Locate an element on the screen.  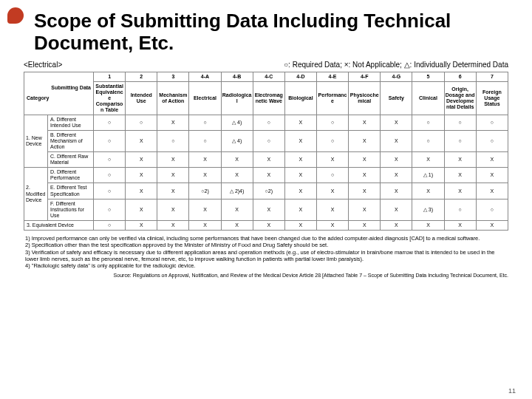
cell: △ 2)4) is located at coordinates (236, 191).